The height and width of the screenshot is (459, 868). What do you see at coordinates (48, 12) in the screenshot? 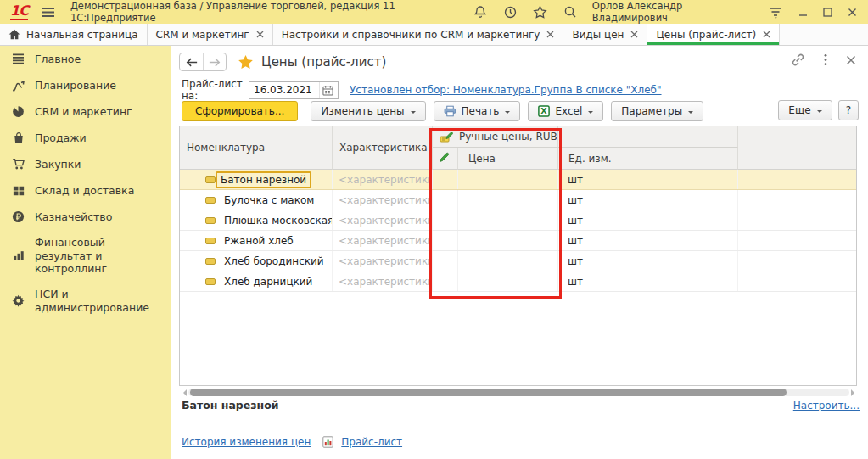
I see `main-menu-icon` at bounding box center [48, 12].